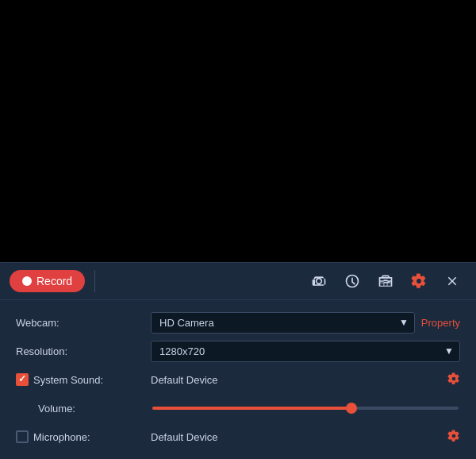 The width and height of the screenshot is (476, 459). Describe the element at coordinates (441, 322) in the screenshot. I see `property-link: Property` at that location.